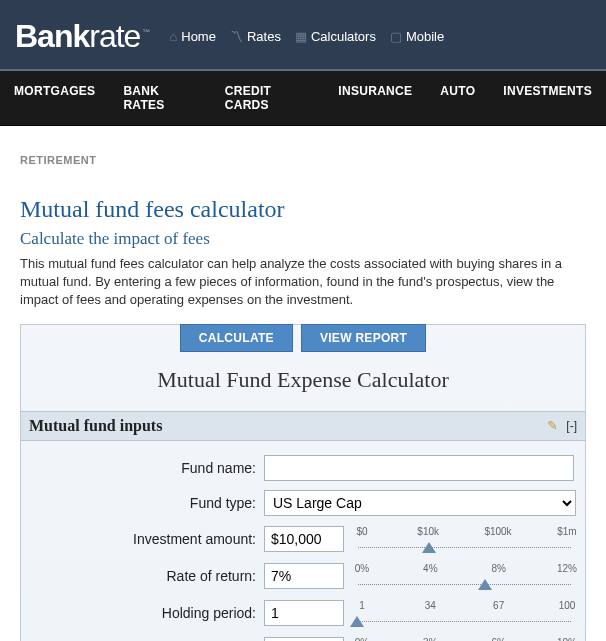 This screenshot has width=606, height=641. Describe the element at coordinates (304, 539) in the screenshot. I see `investment-amount-input` at that location.